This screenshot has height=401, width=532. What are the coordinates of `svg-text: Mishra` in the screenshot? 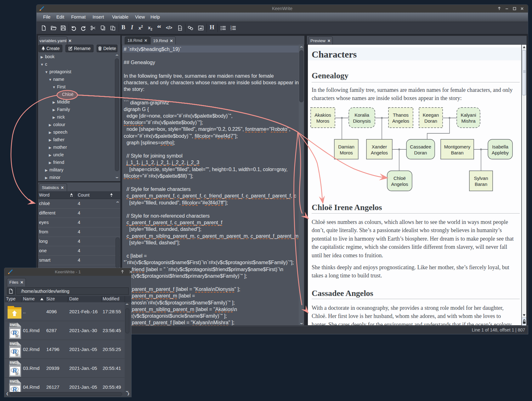 It's located at (468, 121).